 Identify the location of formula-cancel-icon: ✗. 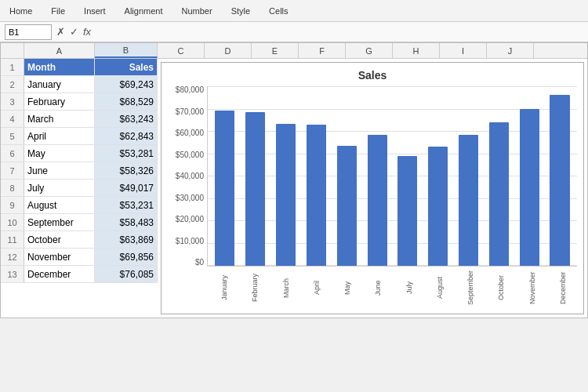
(61, 31).